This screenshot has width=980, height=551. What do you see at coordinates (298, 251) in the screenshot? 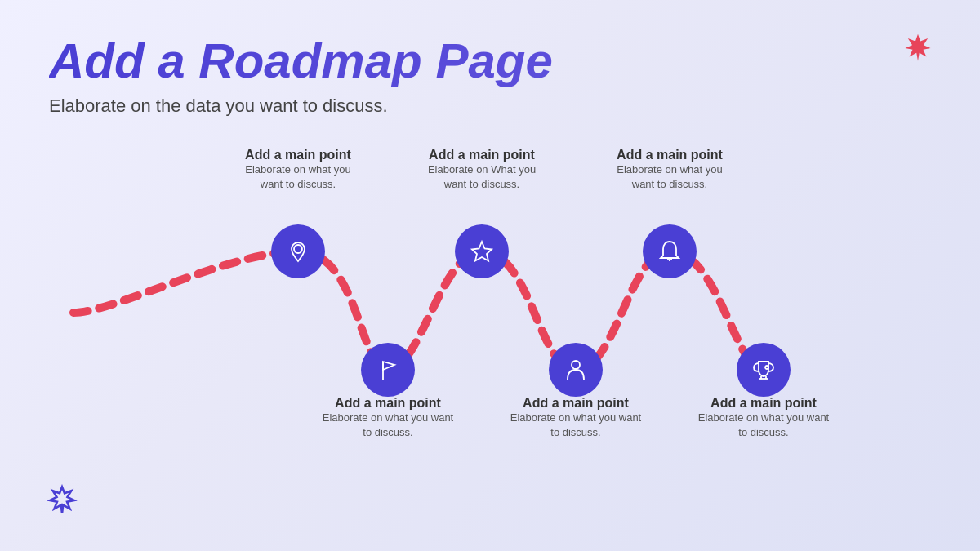
I see `node-pin` at bounding box center [298, 251].